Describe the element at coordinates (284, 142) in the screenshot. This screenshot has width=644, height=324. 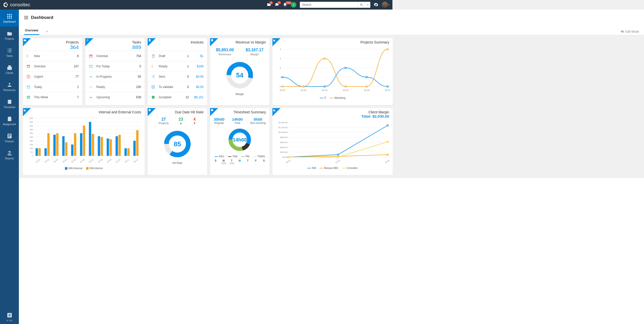
I see `svg-text: $600.00` at that location.